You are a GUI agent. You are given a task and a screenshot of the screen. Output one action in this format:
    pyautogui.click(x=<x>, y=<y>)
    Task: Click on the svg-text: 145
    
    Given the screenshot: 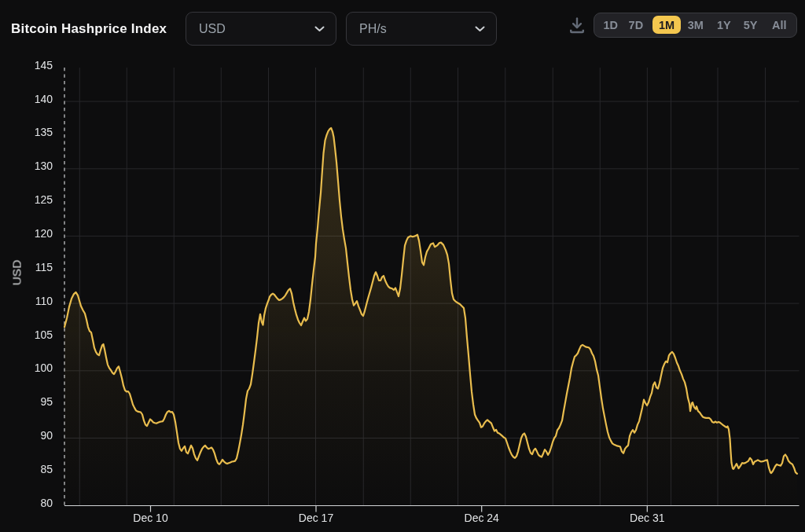 What is the action you would take?
    pyautogui.click(x=44, y=65)
    